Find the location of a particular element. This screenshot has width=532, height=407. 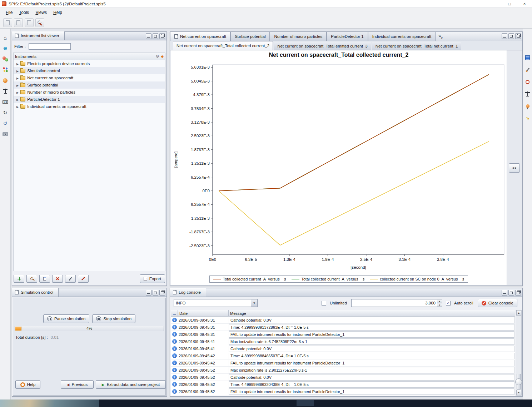

chart-tab: ParticleDetector 1 is located at coordinates (347, 36).